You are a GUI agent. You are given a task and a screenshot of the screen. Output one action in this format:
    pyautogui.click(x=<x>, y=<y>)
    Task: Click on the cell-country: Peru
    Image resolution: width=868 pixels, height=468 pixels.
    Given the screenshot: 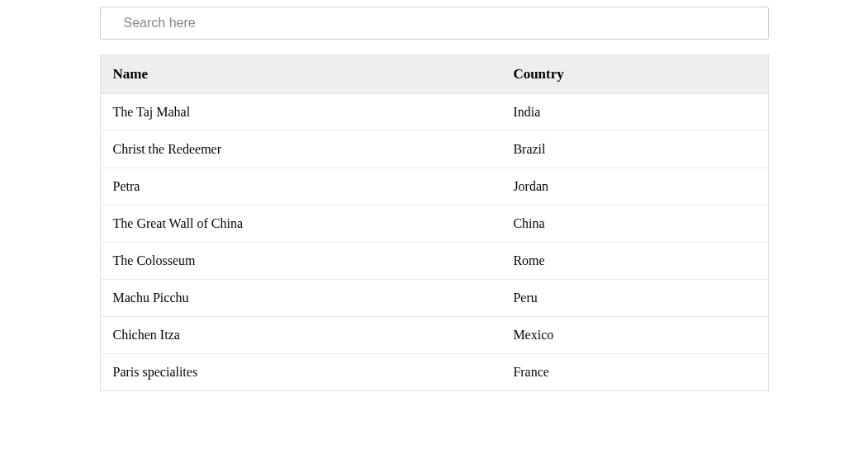 What is the action you would take?
    pyautogui.click(x=634, y=299)
    